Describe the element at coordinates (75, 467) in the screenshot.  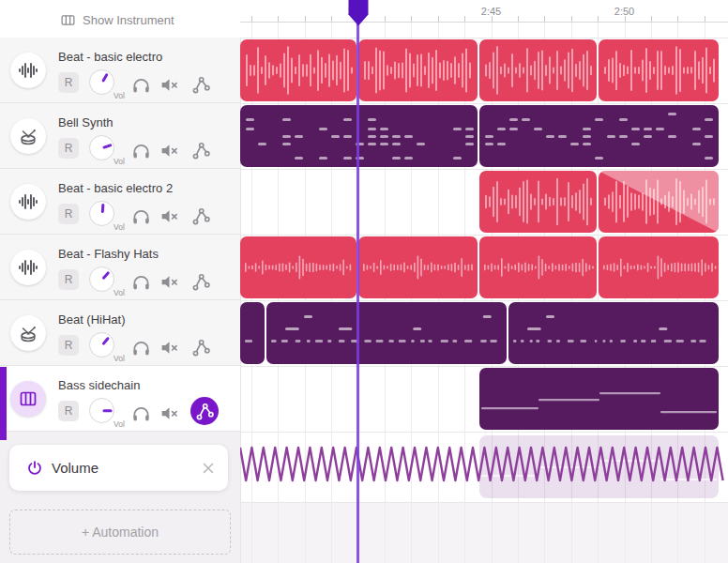
I see `automation-parameter-label: Volume` at that location.